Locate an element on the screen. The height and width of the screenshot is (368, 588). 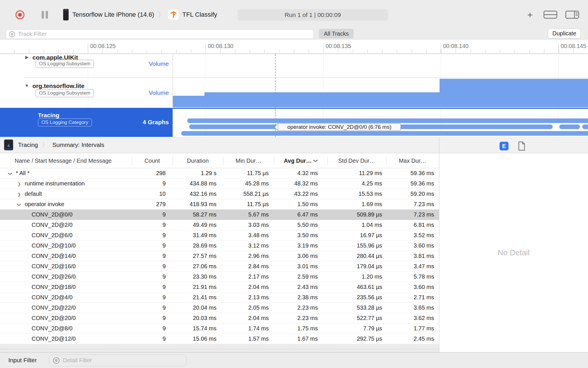
column-header-duration: Duration is located at coordinates (198, 161).